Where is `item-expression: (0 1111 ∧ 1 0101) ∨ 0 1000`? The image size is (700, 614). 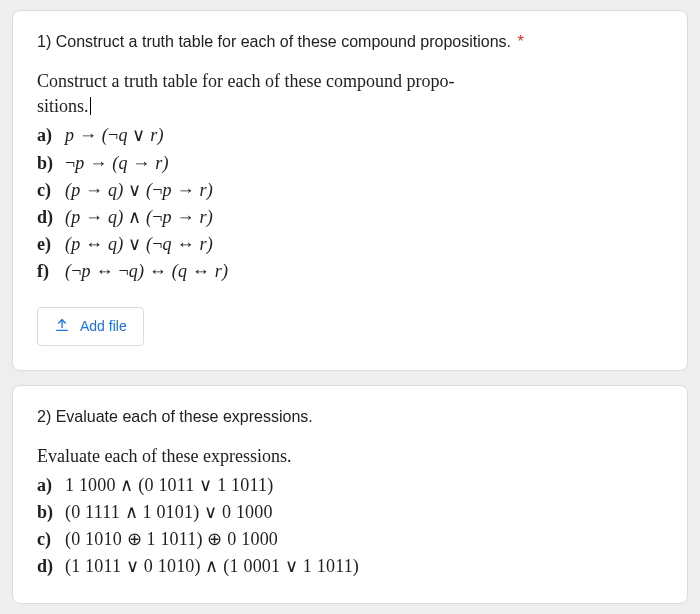
item-expression: (0 1111 ∧ 1 0101) ∨ 0 1000 is located at coordinates (169, 512).